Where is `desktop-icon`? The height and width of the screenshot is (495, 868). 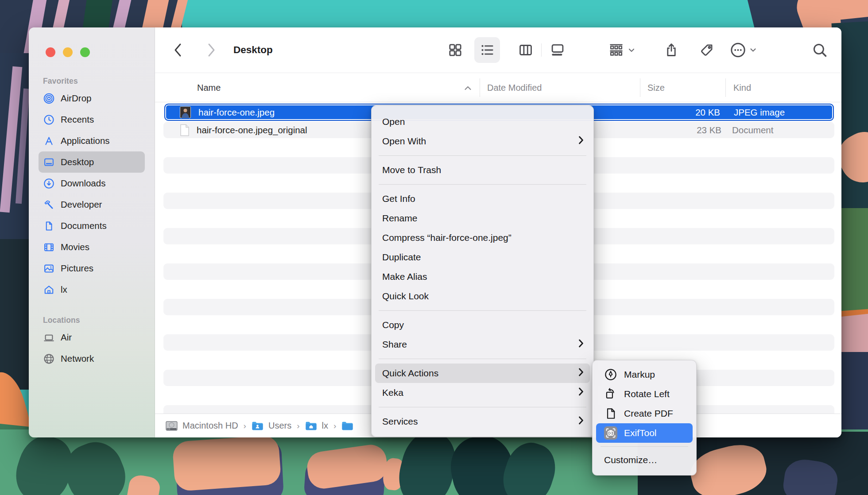 desktop-icon is located at coordinates (49, 162).